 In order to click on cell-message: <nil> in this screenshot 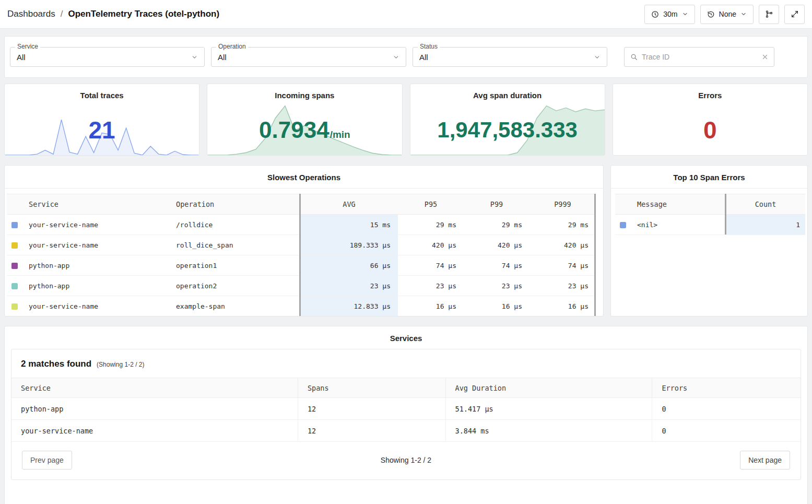, I will do `click(680, 225)`.